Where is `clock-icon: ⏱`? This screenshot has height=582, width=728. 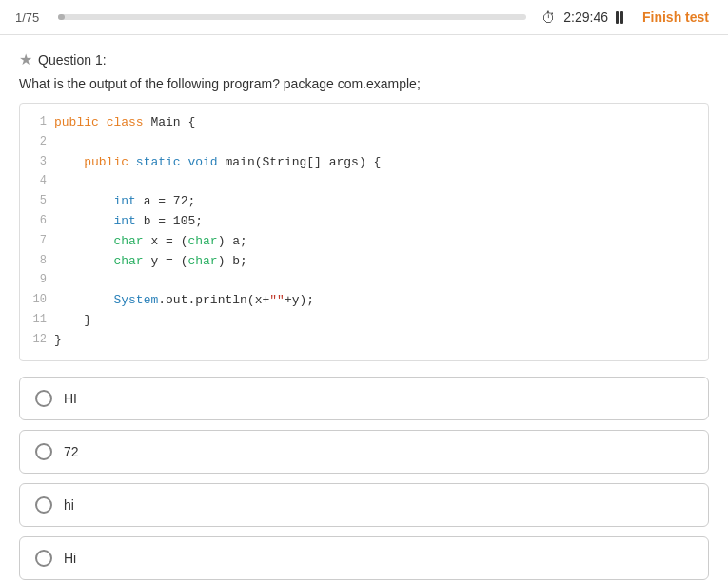
clock-icon: ⏱ is located at coordinates (548, 17).